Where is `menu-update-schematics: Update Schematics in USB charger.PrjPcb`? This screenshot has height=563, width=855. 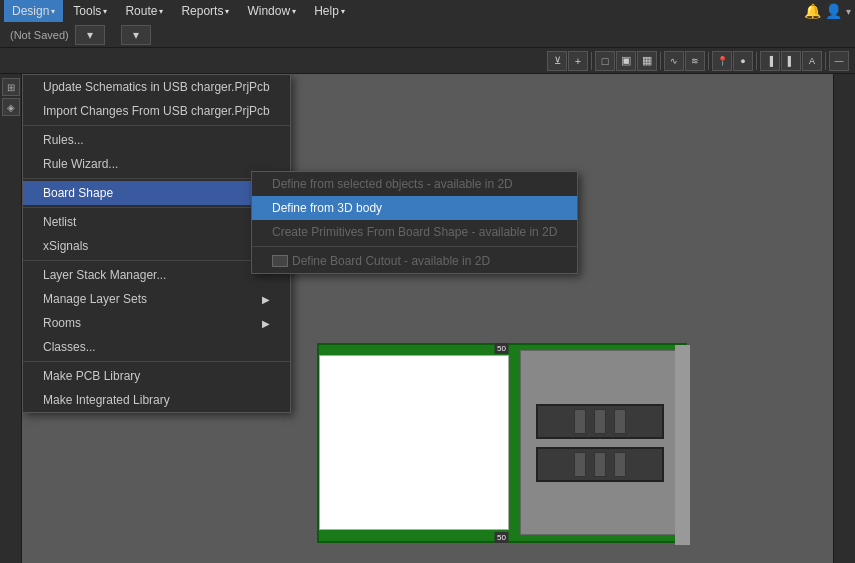
menu-update-schematics: Update Schematics in USB charger.PrjPcb is located at coordinates (156, 87).